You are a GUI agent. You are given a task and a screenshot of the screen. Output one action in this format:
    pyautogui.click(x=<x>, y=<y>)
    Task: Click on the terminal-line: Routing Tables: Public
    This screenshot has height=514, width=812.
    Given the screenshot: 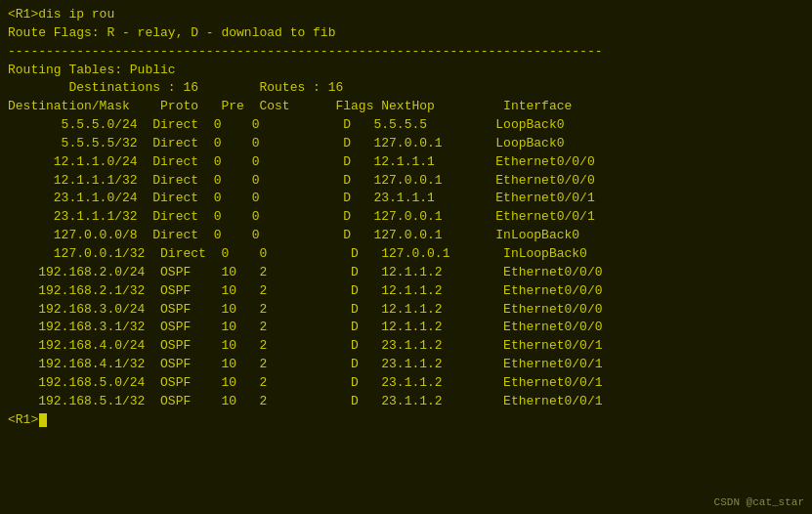 What is the action you would take?
    pyautogui.click(x=406, y=70)
    